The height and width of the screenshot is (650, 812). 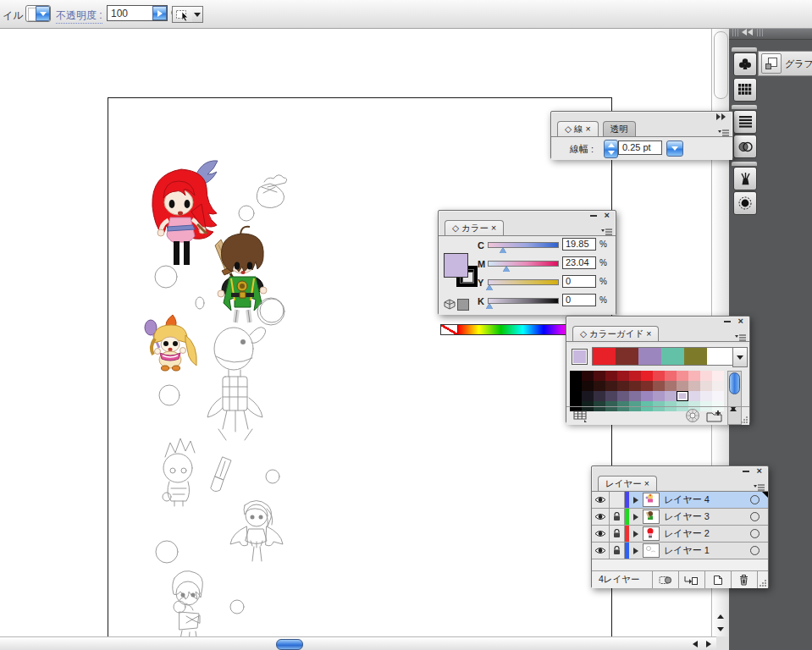 I want to click on color-guide-titlebar: ×, so click(x=658, y=322).